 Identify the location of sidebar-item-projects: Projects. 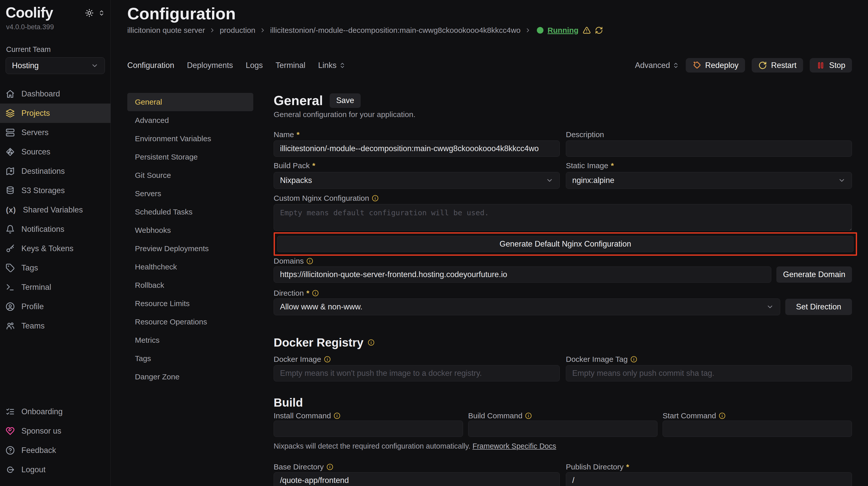
(55, 113).